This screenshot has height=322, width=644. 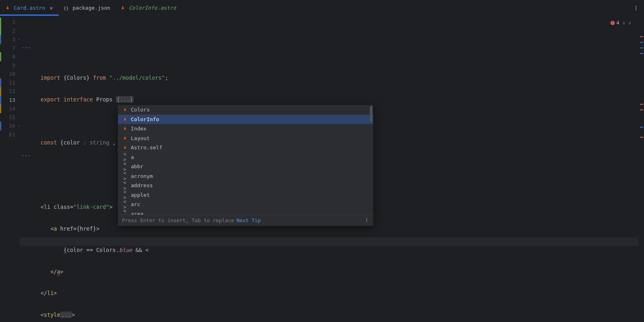 What do you see at coordinates (148, 8) in the screenshot?
I see `tab-colorinfo-astro: ColorInfo.astro` at bounding box center [148, 8].